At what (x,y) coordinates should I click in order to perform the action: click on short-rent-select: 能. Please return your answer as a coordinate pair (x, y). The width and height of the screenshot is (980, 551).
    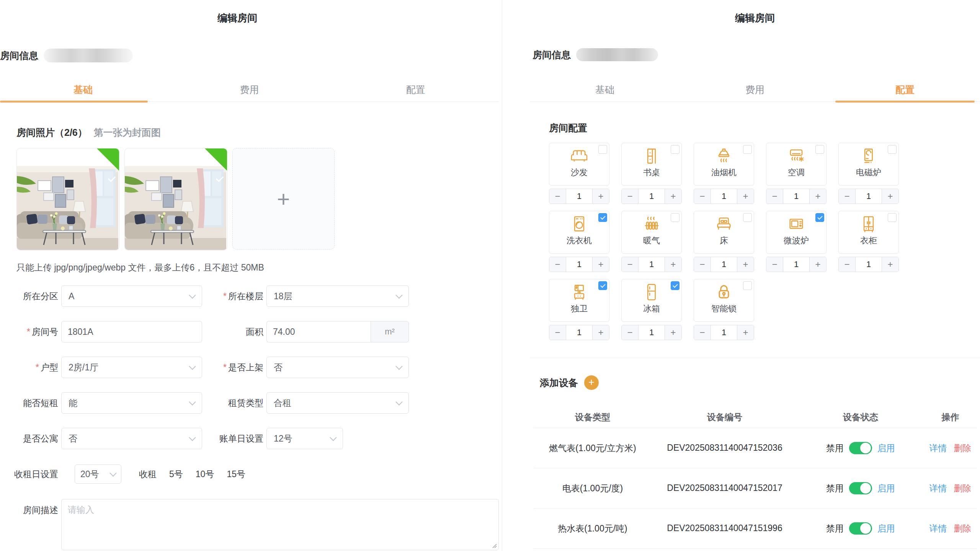
    Looking at the image, I should click on (132, 403).